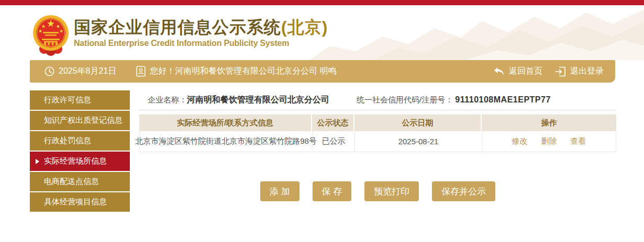 This screenshot has width=644, height=242. Describe the element at coordinates (71, 182) in the screenshot. I see `sidebar-item-label: 电商配送点信息` at that location.